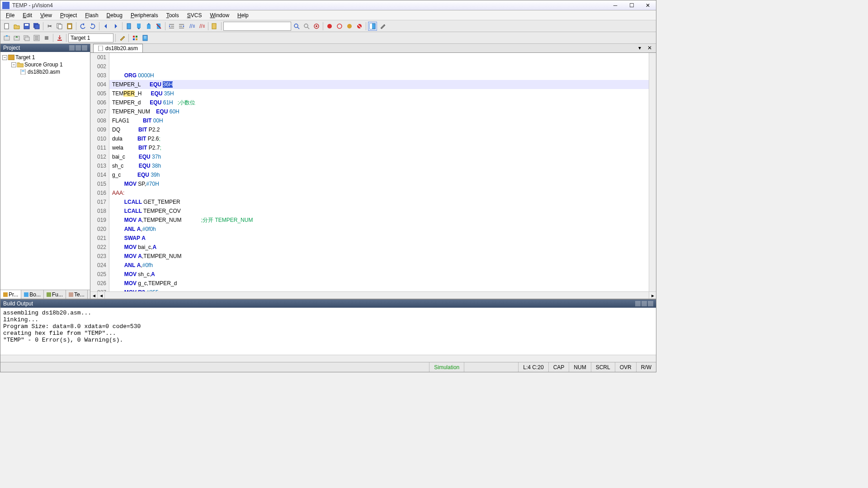 Image resolution: width=868 pixels, height=488 pixels. I want to click on code-line: wela BIT P2.7;, so click(379, 148).